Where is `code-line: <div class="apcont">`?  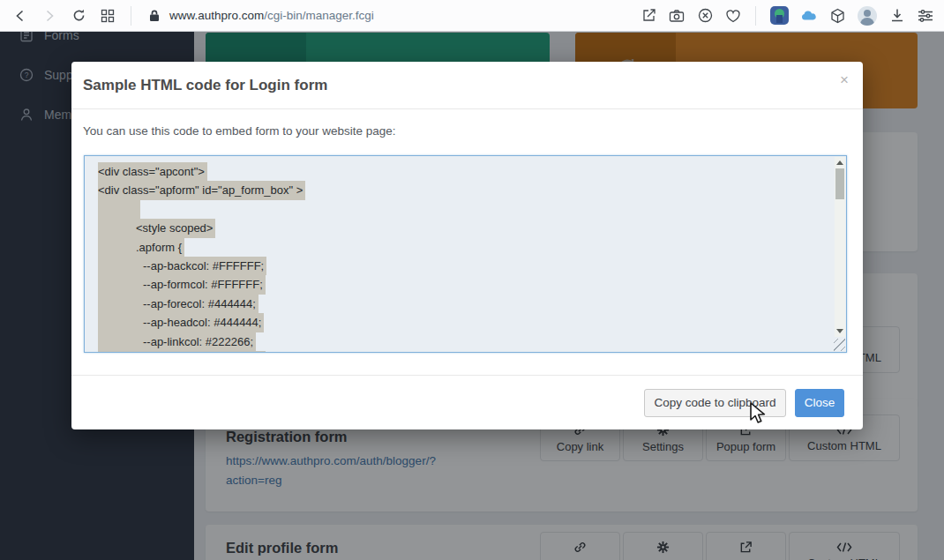
code-line: <div class="apcont"> is located at coordinates (464, 171).